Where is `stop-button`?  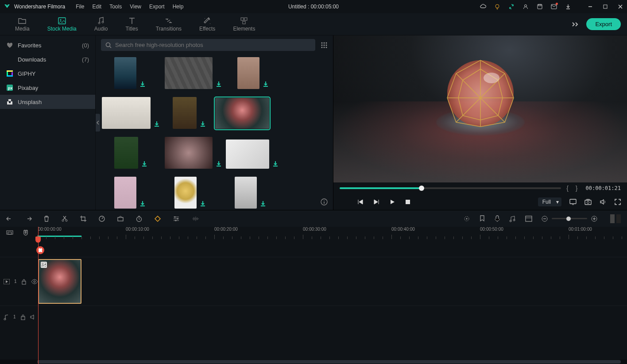 stop-button is located at coordinates (408, 202).